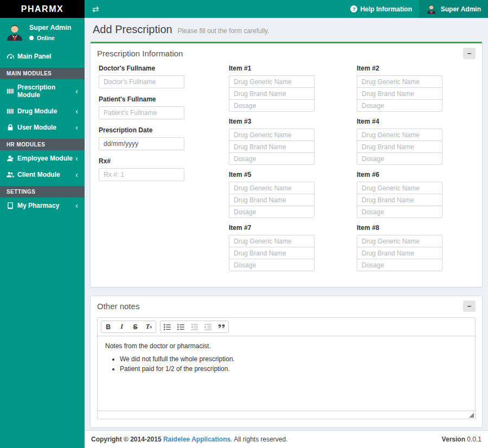  Describe the element at coordinates (473, 439) in the screenshot. I see `version-value: 0.0.1` at that location.